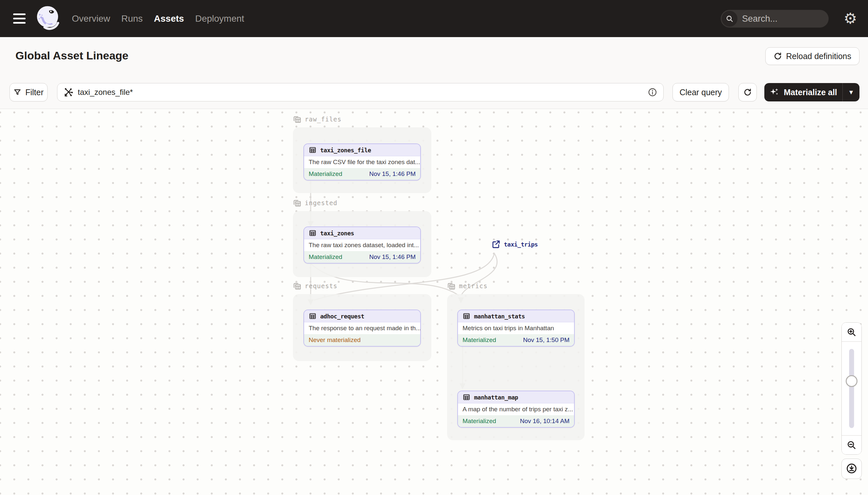 Image resolution: width=868 pixels, height=495 pixels. I want to click on external-asset-taxi-trips: taxi_trips, so click(514, 244).